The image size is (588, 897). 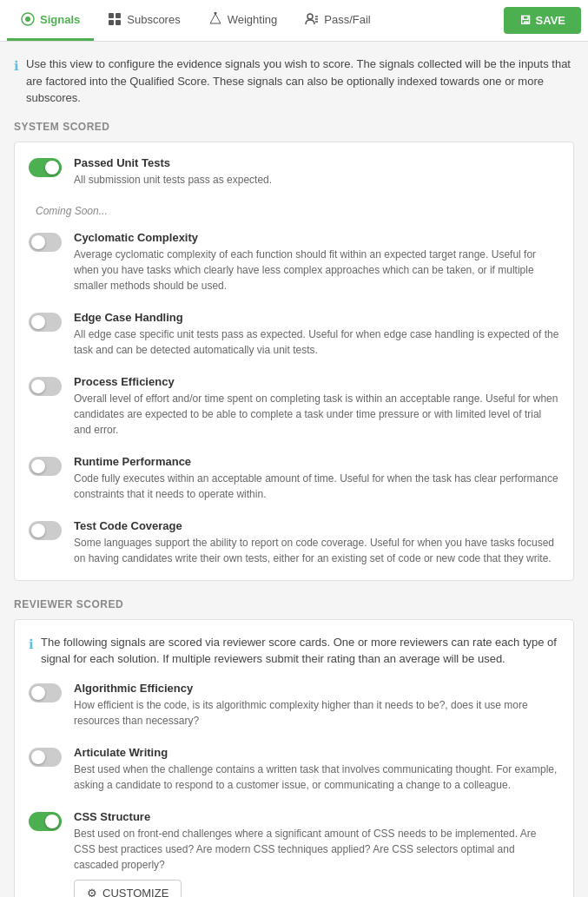 I want to click on signal-edge-case-handling: Edge Case Handling All edge case specifi…, so click(x=294, y=334).